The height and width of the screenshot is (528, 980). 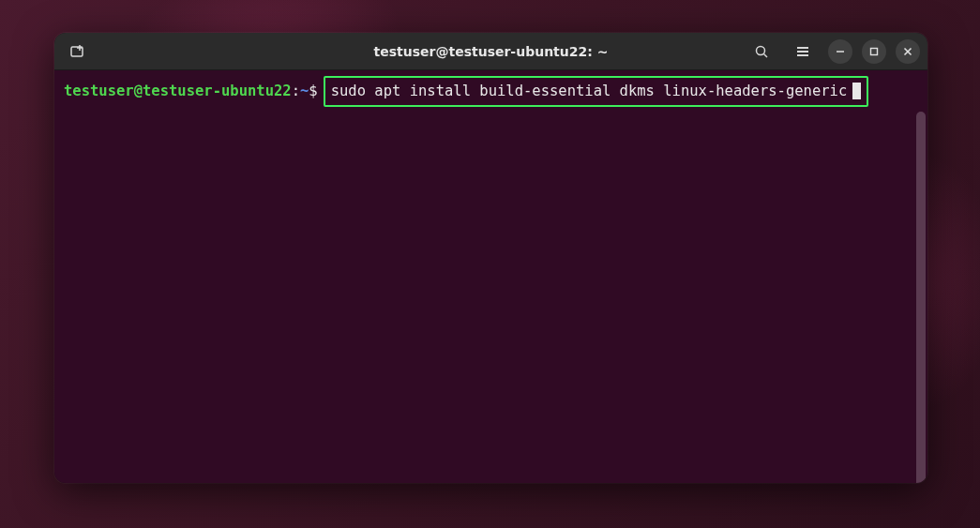 What do you see at coordinates (833, 52) in the screenshot?
I see `titlebar-right-controls` at bounding box center [833, 52].